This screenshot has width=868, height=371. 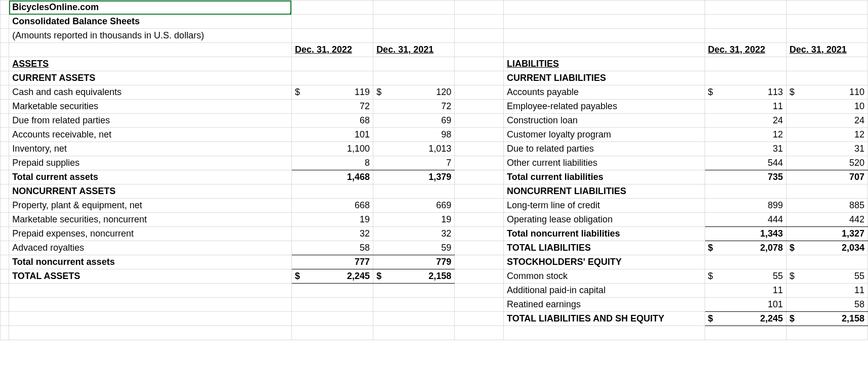 What do you see at coordinates (151, 149) in the screenshot?
I see `asset-row-label: Inventory, net` at bounding box center [151, 149].